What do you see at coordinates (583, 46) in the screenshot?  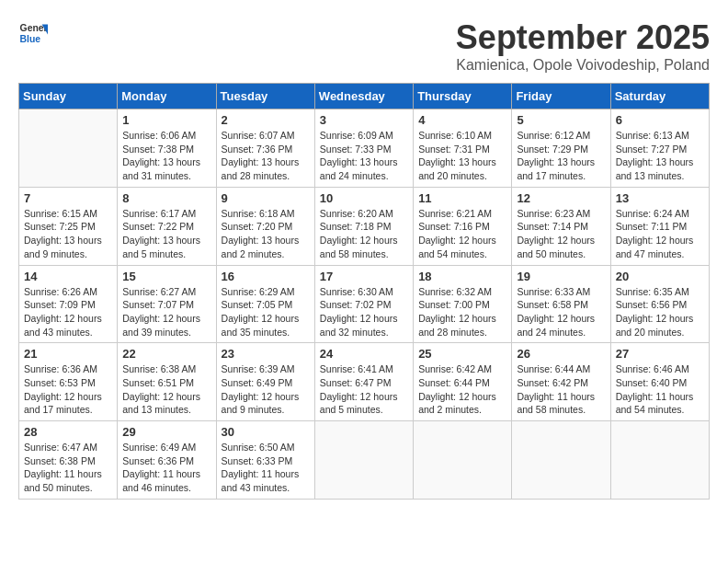 I see `title-block: September 2025 Kamienica, Opole Voivodes…` at bounding box center [583, 46].